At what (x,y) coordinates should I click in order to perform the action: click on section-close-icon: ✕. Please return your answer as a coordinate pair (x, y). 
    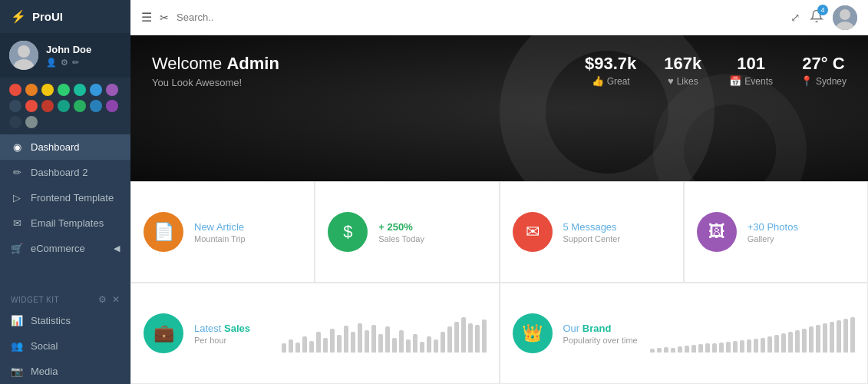
    Looking at the image, I should click on (117, 300).